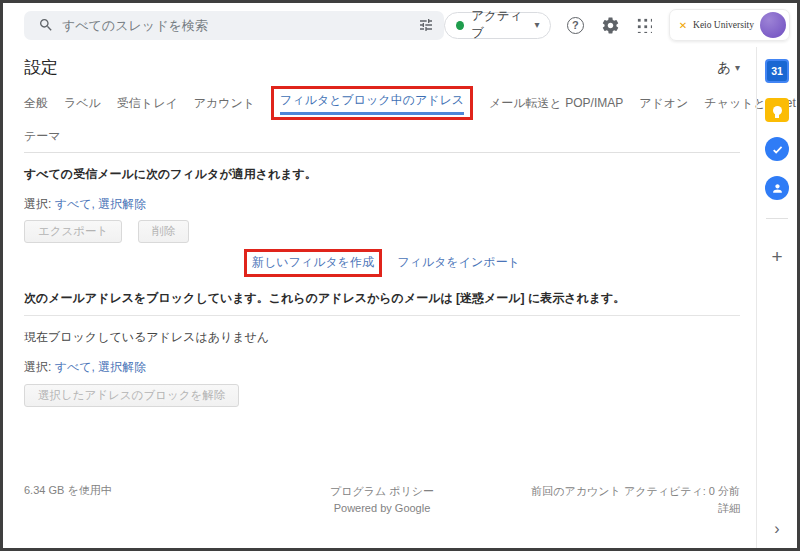 The height and width of the screenshot is (551, 800). Describe the element at coordinates (777, 110) in the screenshot. I see `keep-button` at that location.